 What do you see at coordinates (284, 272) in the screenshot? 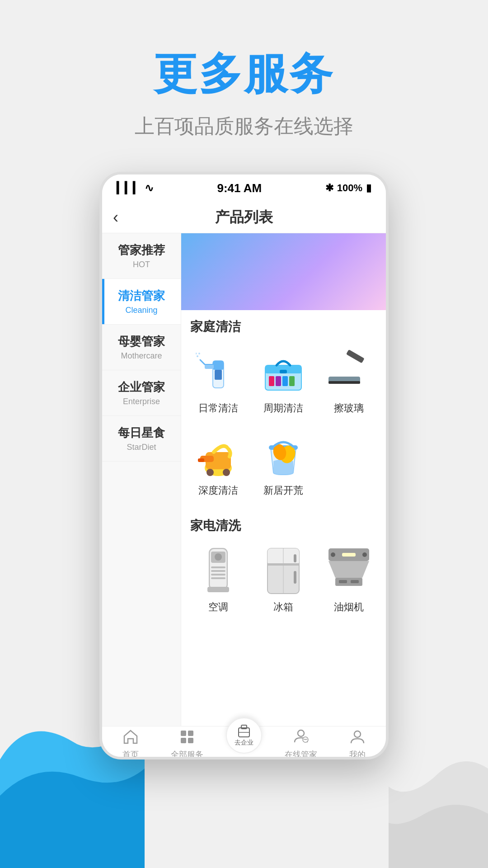
I see `promo-banner` at bounding box center [284, 272].